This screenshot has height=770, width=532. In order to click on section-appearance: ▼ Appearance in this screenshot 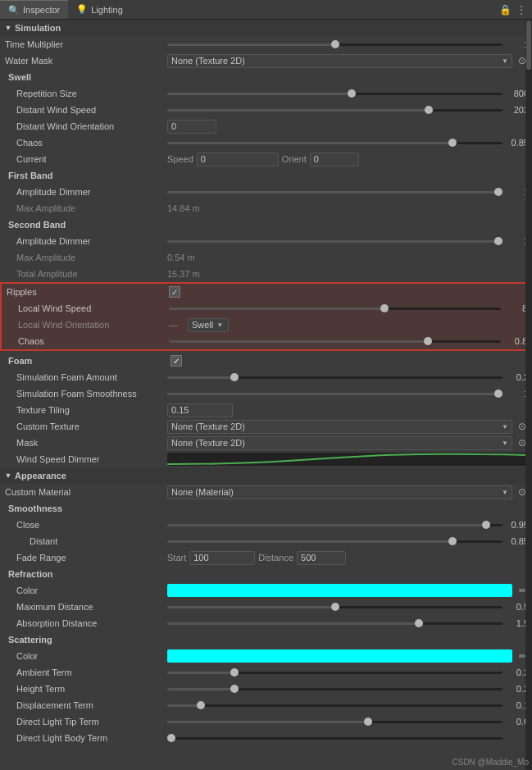, I will do `click(266, 476)`.